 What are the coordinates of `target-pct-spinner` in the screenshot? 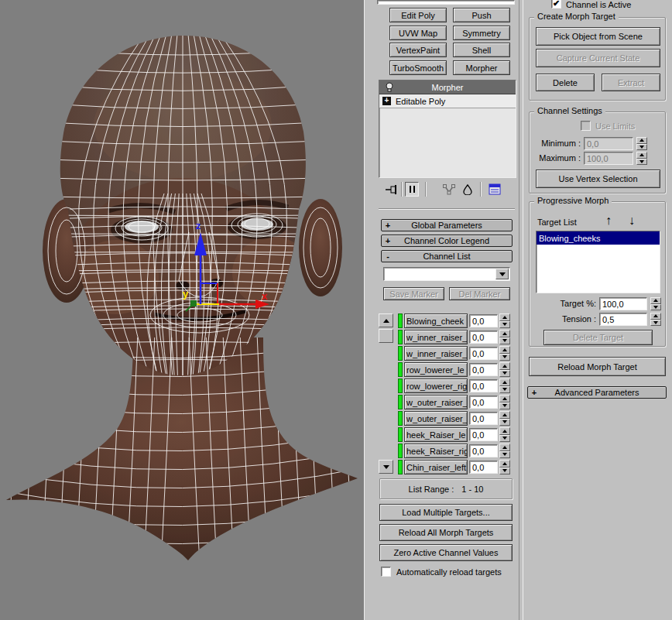 It's located at (656, 303).